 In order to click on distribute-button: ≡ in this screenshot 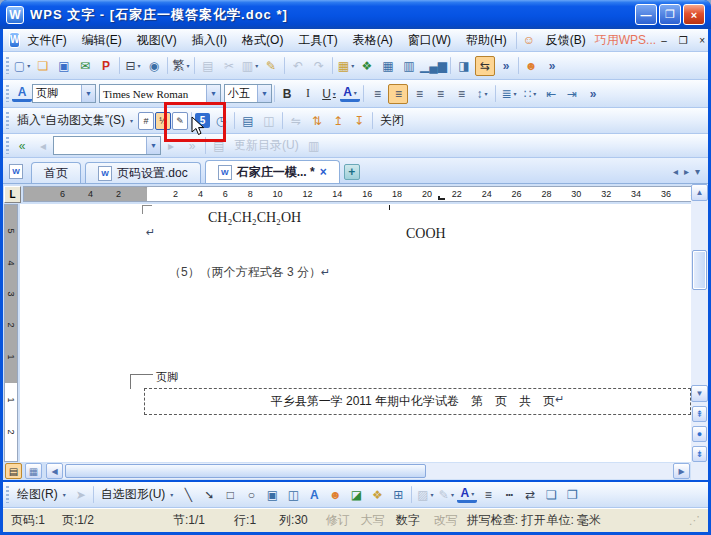, I will do `click(461, 94)`.